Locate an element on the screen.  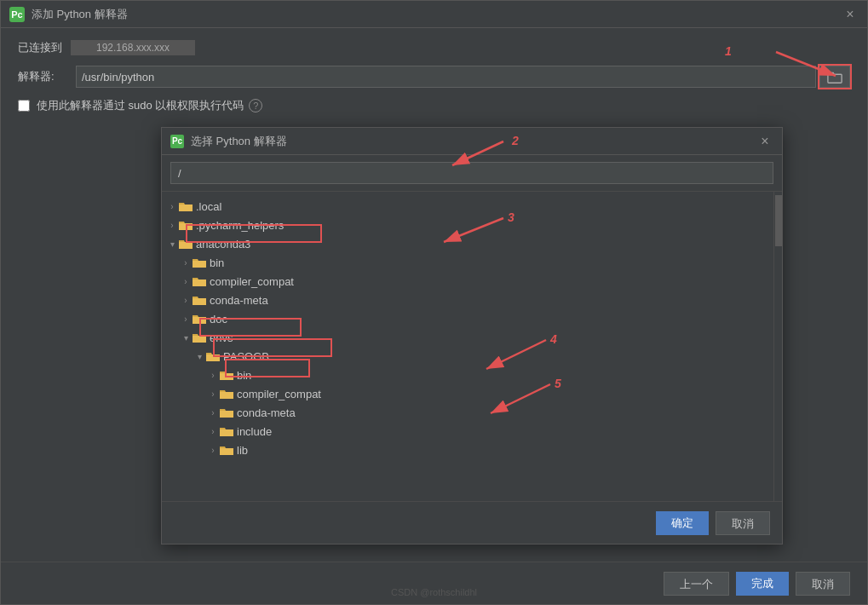
folder-icon-include is located at coordinates (227, 431).